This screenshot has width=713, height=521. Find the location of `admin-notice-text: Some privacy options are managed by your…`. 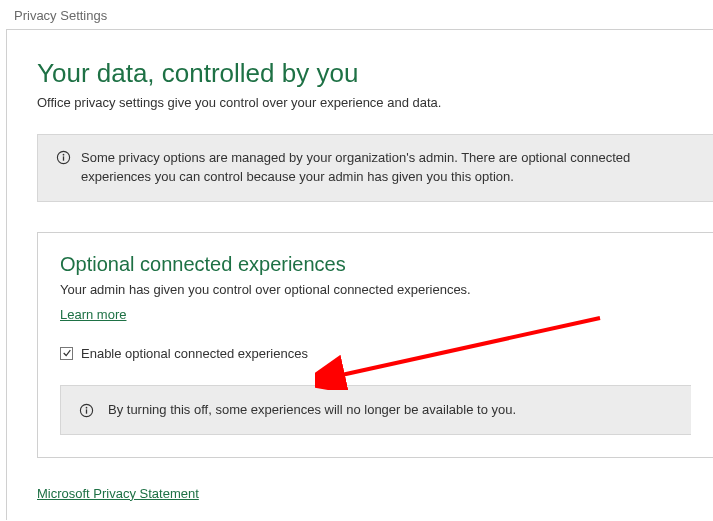

admin-notice-text: Some privacy options are managed by your… is located at coordinates (388, 168).